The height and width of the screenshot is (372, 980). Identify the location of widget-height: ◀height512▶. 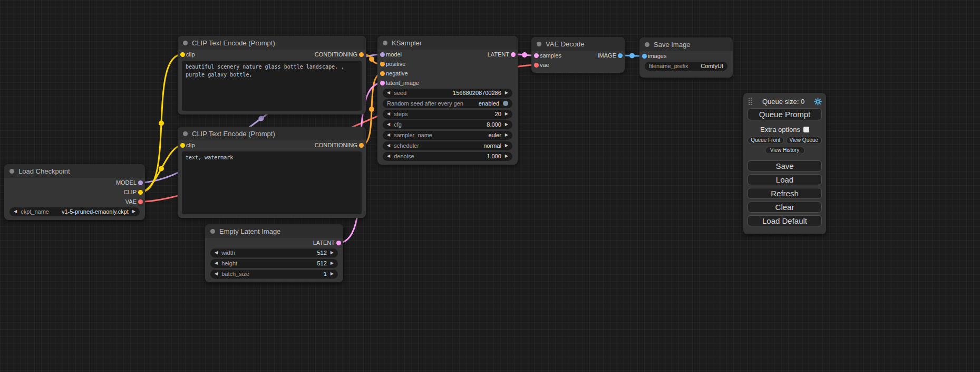
(274, 264).